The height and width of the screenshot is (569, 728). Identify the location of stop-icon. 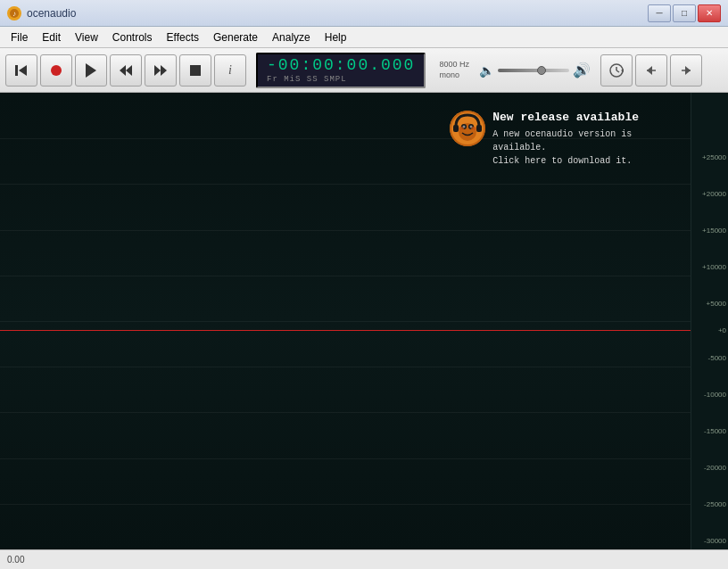
(195, 70).